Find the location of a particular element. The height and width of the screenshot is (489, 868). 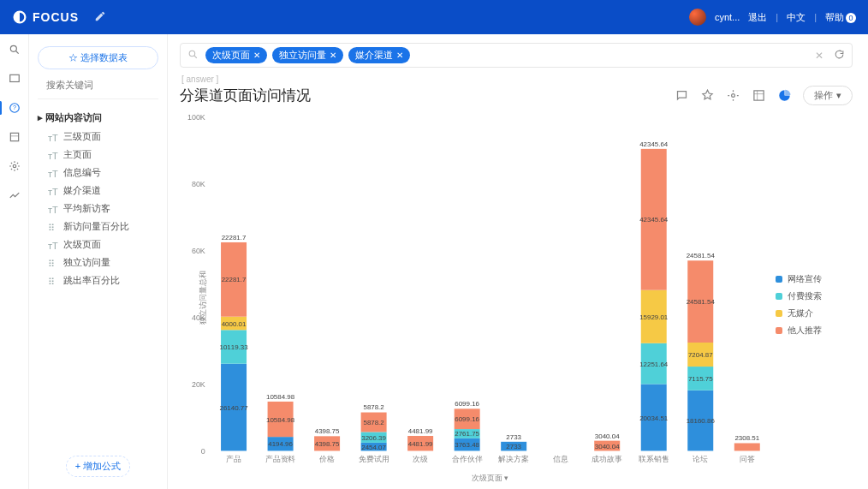

query-chip: 次级页面✕ is located at coordinates (236, 55).